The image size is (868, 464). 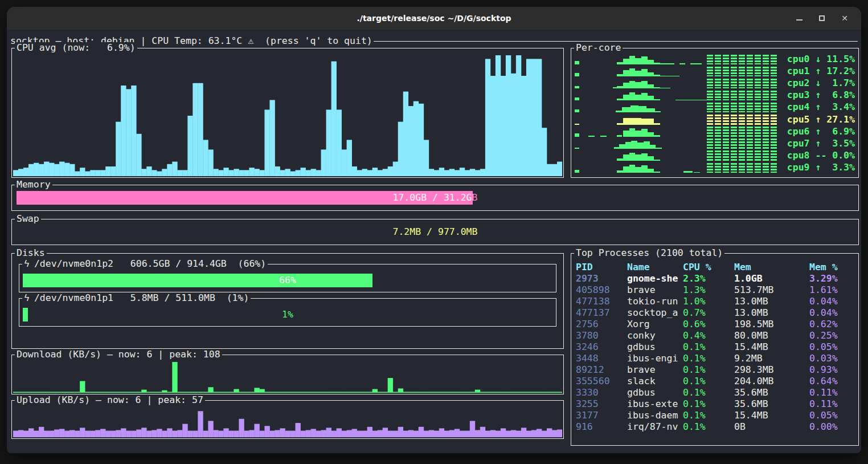 What do you see at coordinates (655, 290) in the screenshot?
I see `cell-name: brave` at bounding box center [655, 290].